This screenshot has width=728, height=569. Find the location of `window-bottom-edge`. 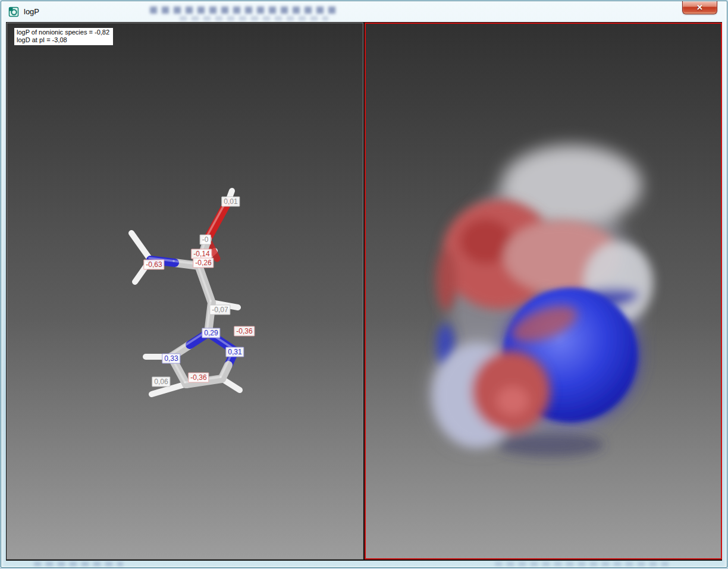

window-bottom-edge is located at coordinates (364, 564).